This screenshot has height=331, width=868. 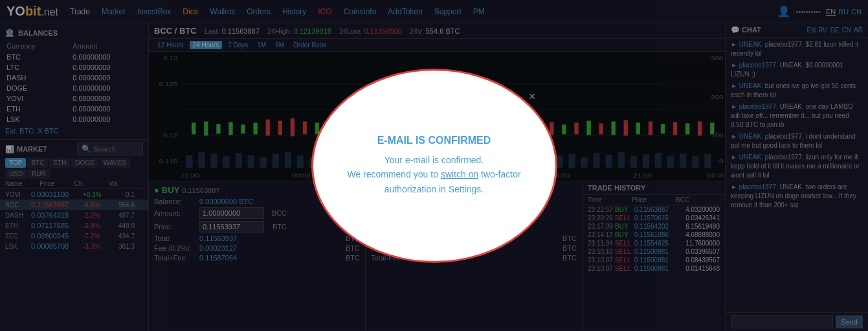 I want to click on modal-switch-link: switch on, so click(x=460, y=174).